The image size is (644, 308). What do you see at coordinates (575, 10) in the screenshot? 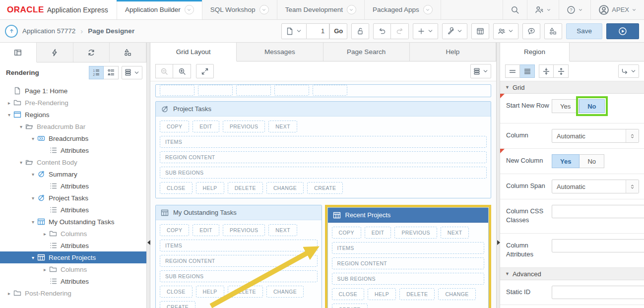
I see `help-menu` at bounding box center [575, 10].